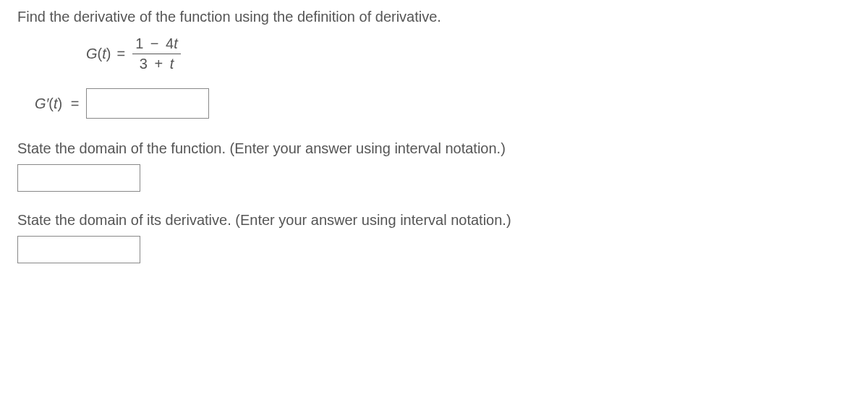 Image resolution: width=868 pixels, height=395 pixels. Describe the element at coordinates (139, 43) in the screenshot. I see `numerator-const: 1` at that location.